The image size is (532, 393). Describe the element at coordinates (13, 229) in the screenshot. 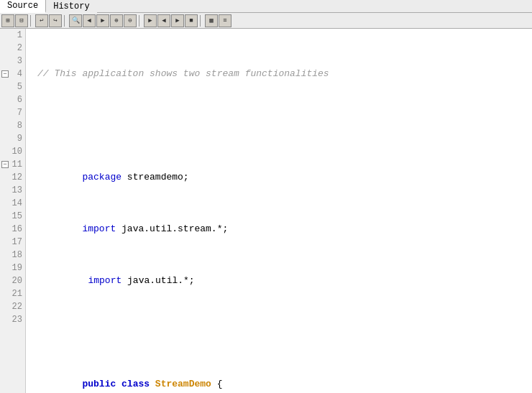

I see `ln-16: 16` at that location.